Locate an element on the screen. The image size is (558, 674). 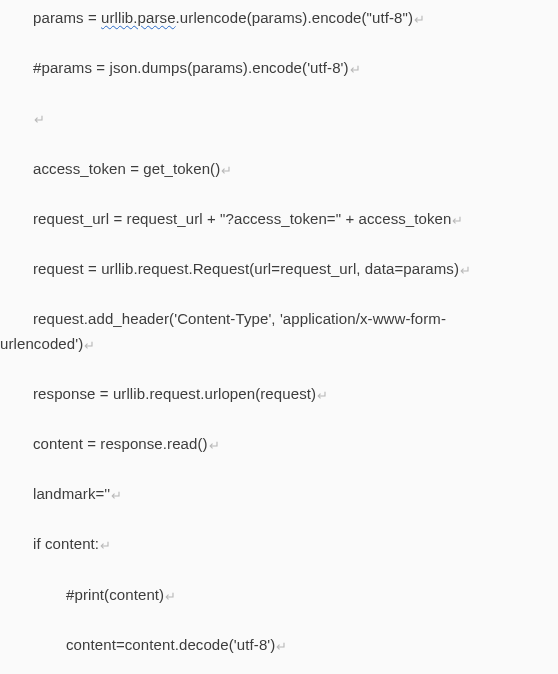
code-line: if content:↵ is located at coordinates (279, 545).